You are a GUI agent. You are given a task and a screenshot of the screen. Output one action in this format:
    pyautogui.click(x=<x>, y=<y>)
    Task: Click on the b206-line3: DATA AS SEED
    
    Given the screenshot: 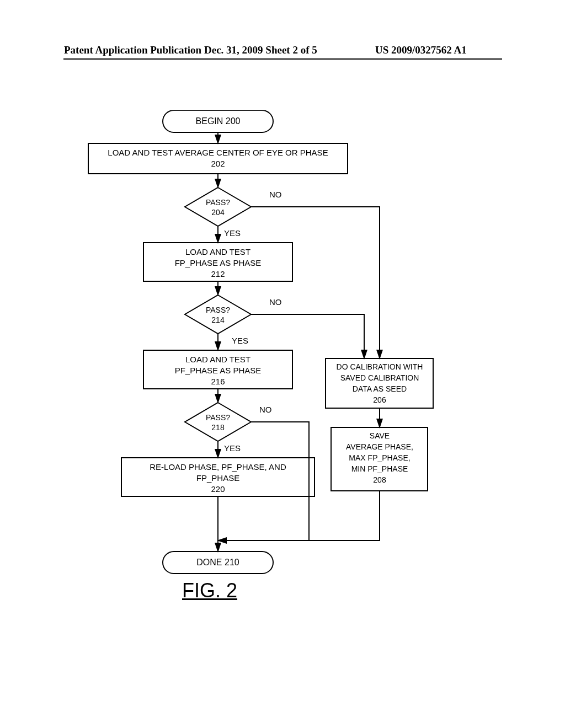 What is the action you would take?
    pyautogui.click(x=380, y=389)
    